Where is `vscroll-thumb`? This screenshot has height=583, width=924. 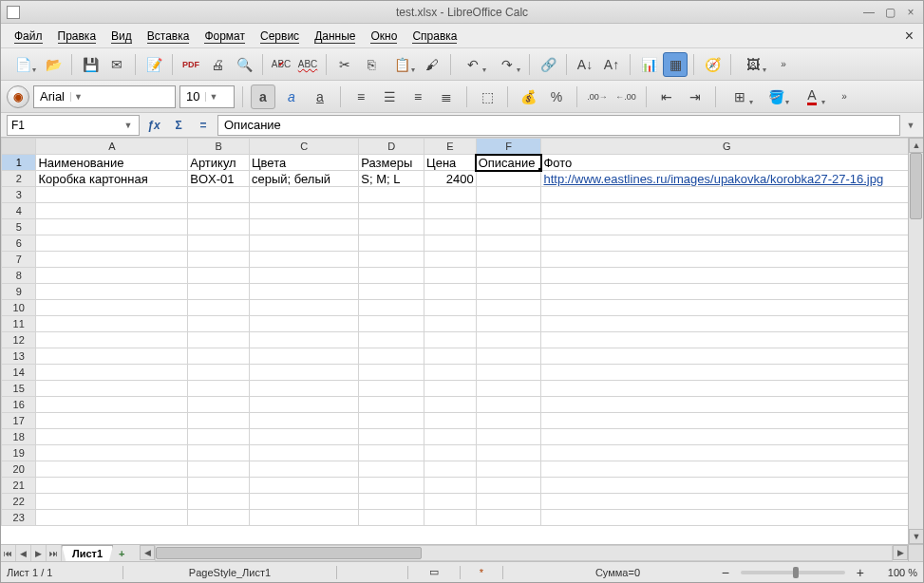
vscroll-thumb is located at coordinates (915, 186).